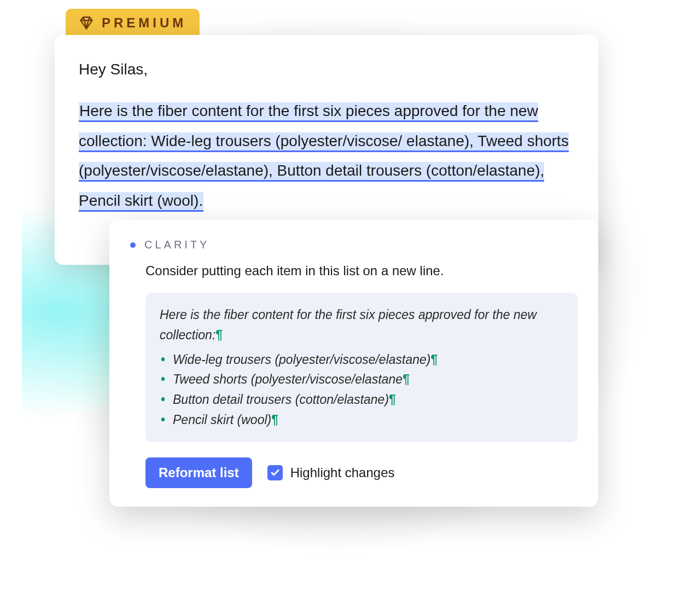 This screenshot has width=700, height=603. I want to click on category-row: CLARITY, so click(354, 245).